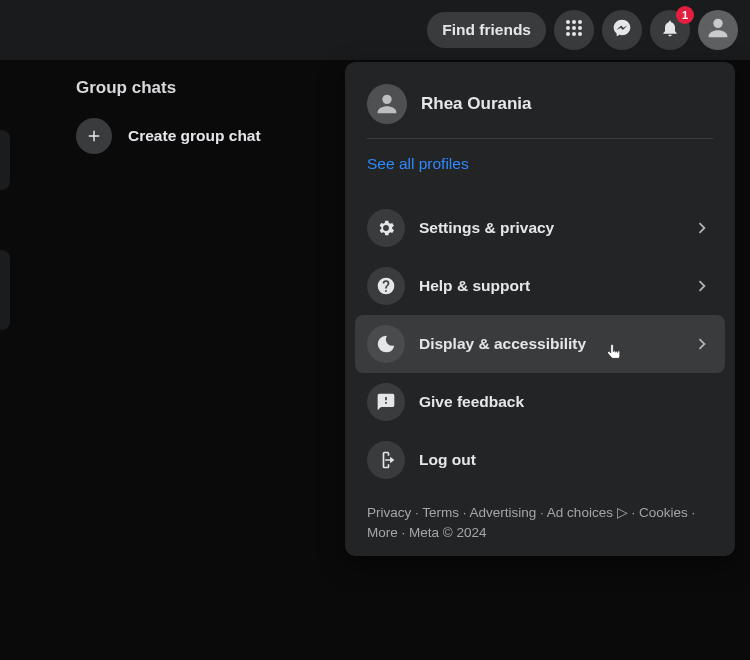 This screenshot has width=750, height=660. I want to click on topbar: Find friends 1, so click(375, 30).